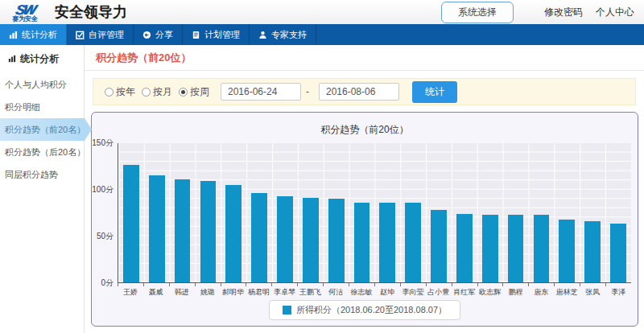  Describe the element at coordinates (143, 58) in the screenshot. I see `page-title: 积分趋势（前20位）` at that location.